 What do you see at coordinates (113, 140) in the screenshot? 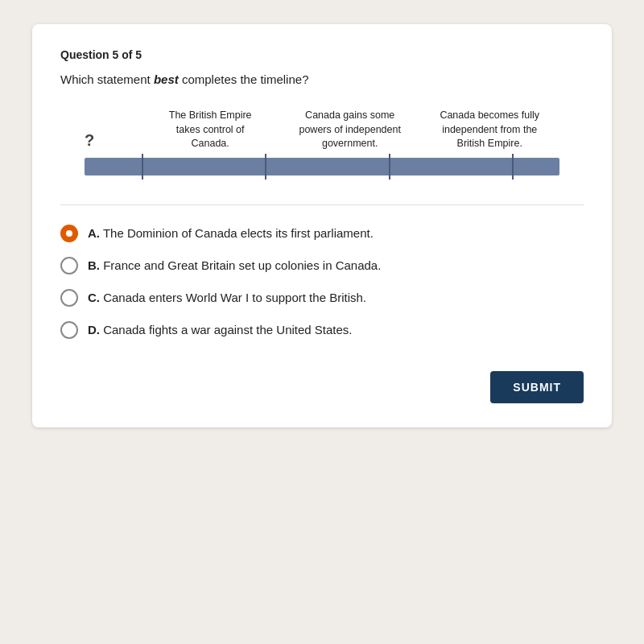
I see `timeline-question-mark: ?` at bounding box center [113, 140].